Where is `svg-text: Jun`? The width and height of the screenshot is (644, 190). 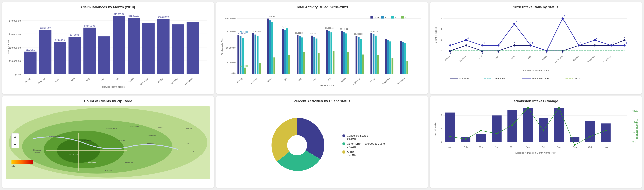
svg-text: Jun is located at coordinates (528, 147).